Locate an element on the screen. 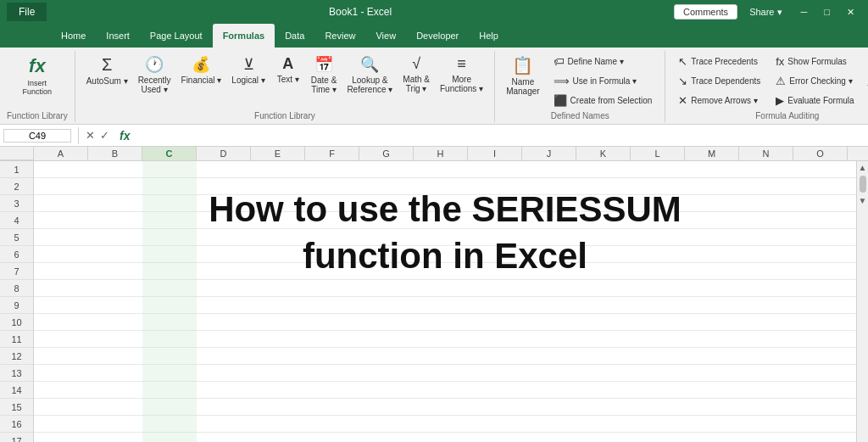 This screenshot has height=442, width=868. create-selection-icon: ⬛ is located at coordinates (560, 100).